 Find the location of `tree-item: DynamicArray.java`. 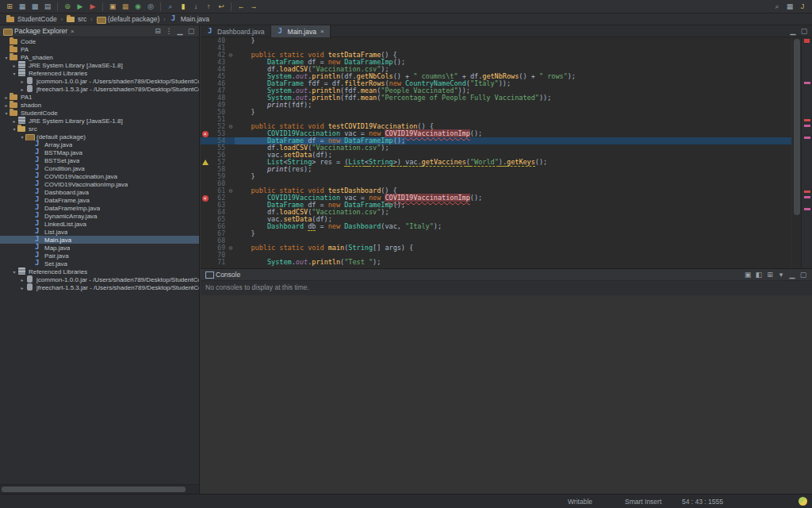

tree-item: DynamicArray.java is located at coordinates (100, 216).